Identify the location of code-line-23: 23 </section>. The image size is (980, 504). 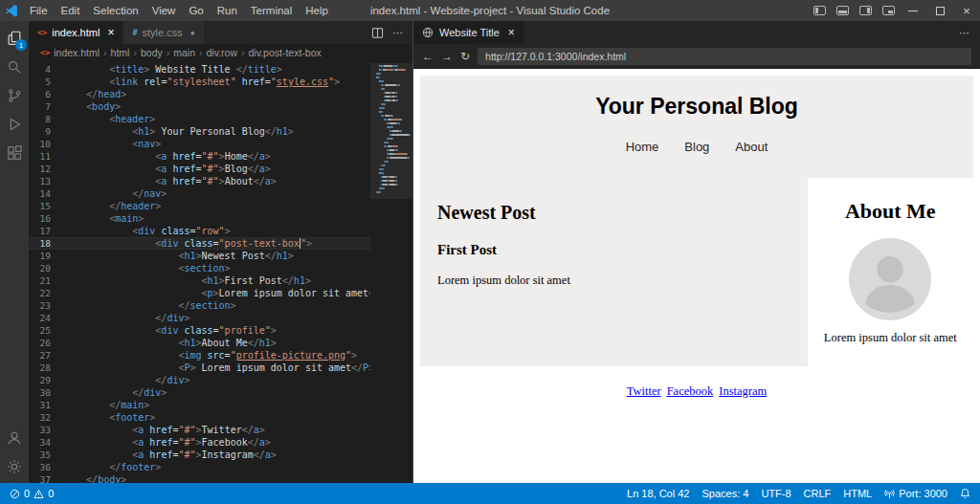
(220, 306).